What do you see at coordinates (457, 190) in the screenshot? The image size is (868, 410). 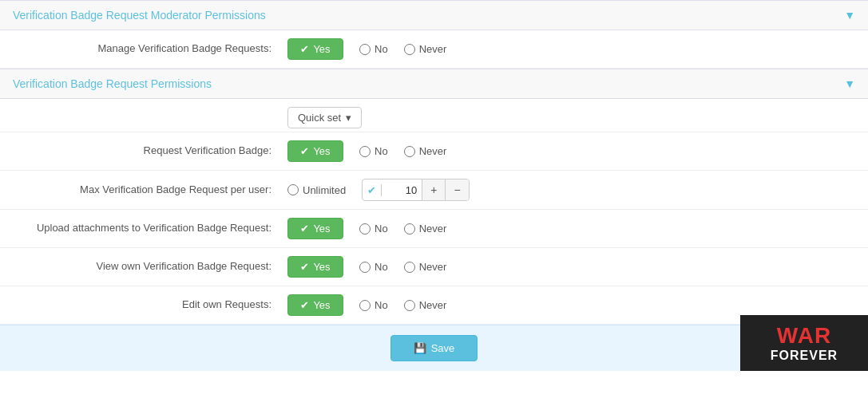 I see `number-decrement-button: −` at bounding box center [457, 190].